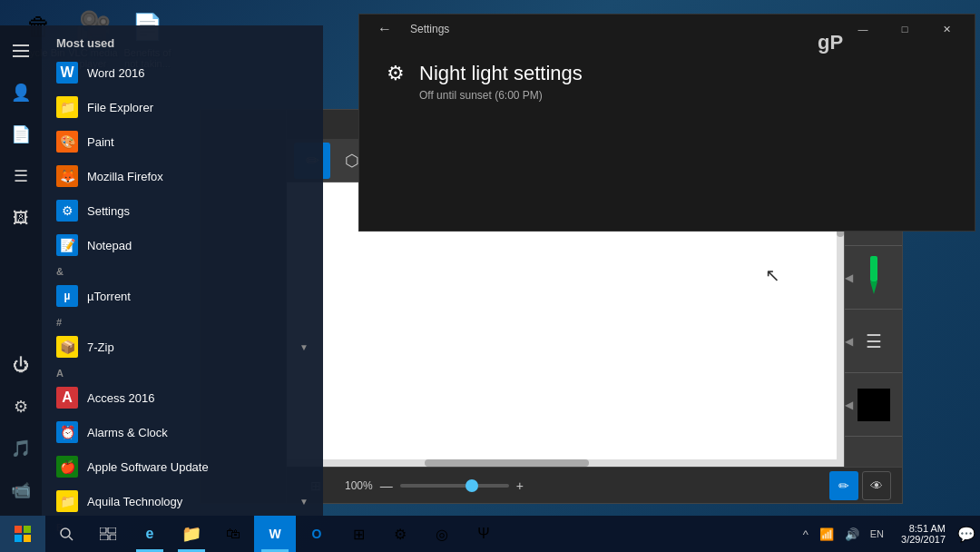 The height and width of the screenshot is (552, 980). Describe the element at coordinates (66, 534) in the screenshot. I see `taskbar-search` at that location.